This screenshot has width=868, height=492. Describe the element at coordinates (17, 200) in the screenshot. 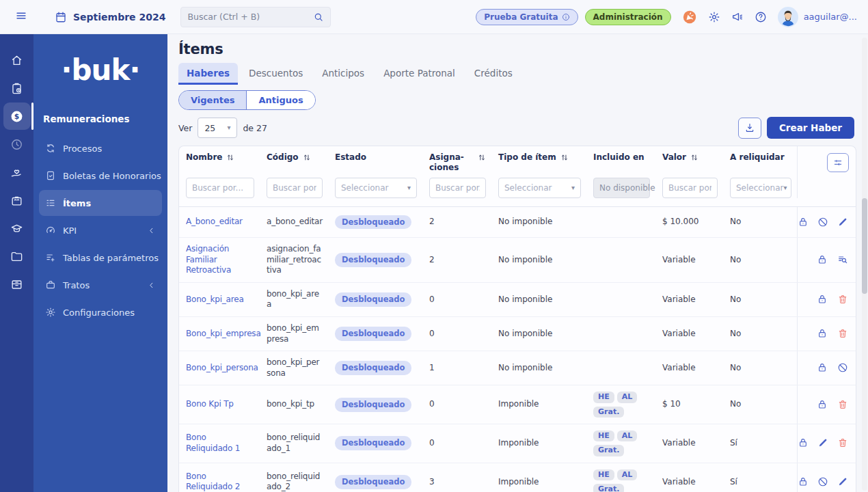

I see `rail-item-box-icon` at that location.